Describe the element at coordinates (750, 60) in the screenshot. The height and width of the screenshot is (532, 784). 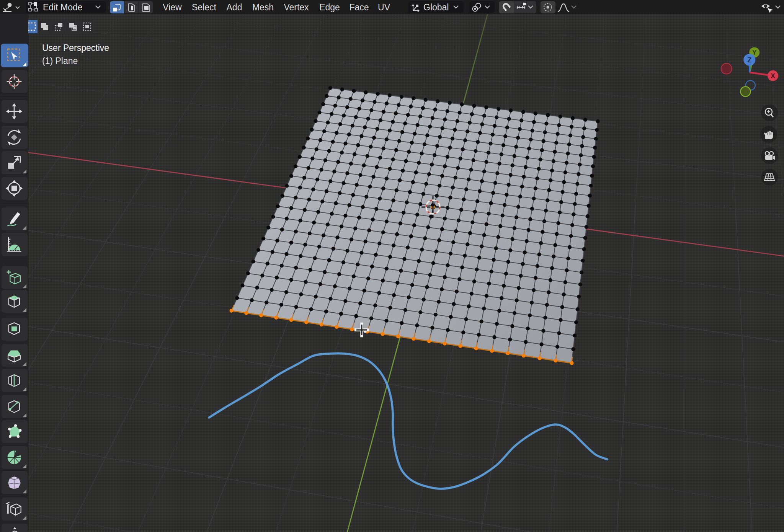
I see `svg-text: Z` at that location.